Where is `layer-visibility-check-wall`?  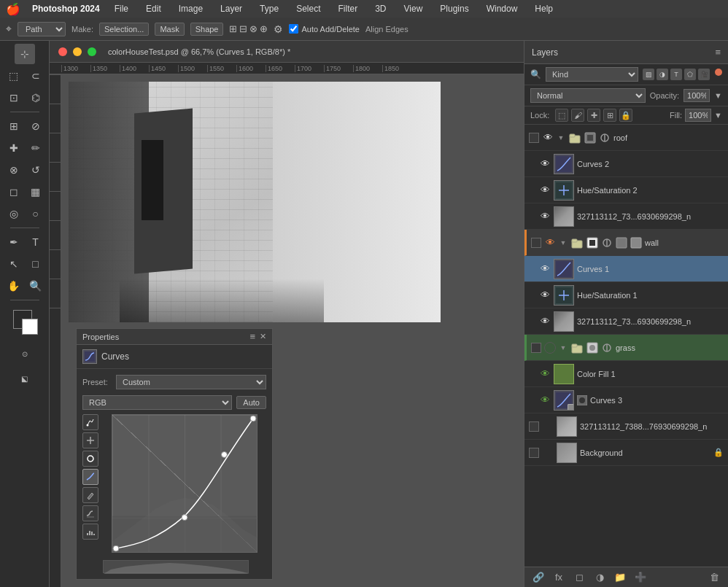
layer-visibility-check-wall is located at coordinates (536, 243).